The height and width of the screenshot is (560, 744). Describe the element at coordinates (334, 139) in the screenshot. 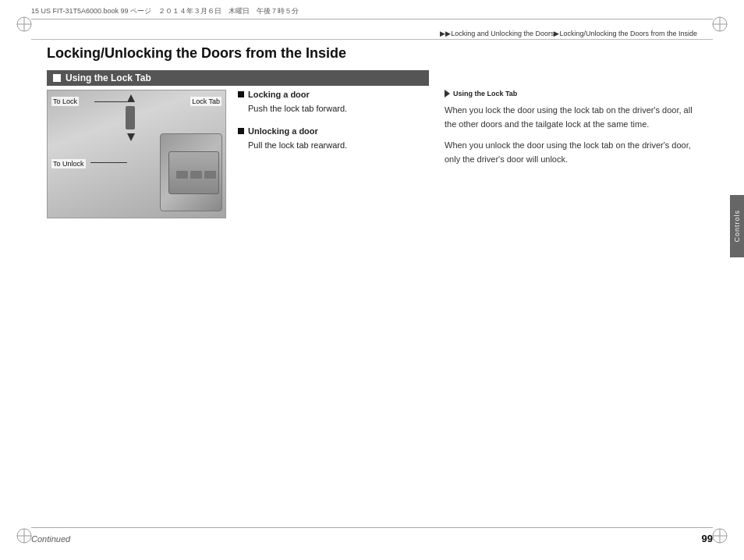

I see `unlocking-instruction: Unlocking a door Pull the lock tab rearw…` at that location.